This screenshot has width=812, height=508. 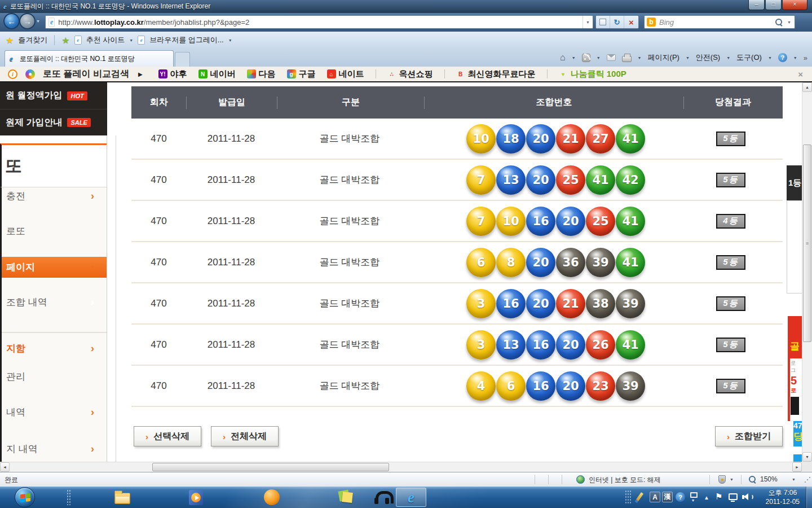 What do you see at coordinates (774, 5) in the screenshot?
I see `maximize-button: □` at bounding box center [774, 5].